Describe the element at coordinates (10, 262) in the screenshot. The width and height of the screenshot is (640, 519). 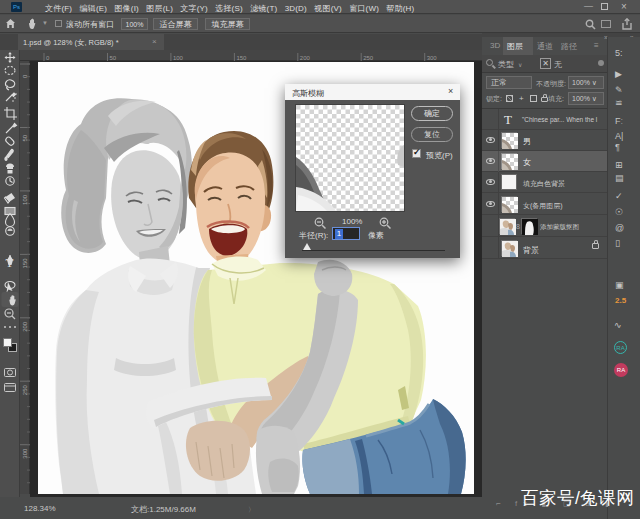
I see `svg-text: T` at that location.